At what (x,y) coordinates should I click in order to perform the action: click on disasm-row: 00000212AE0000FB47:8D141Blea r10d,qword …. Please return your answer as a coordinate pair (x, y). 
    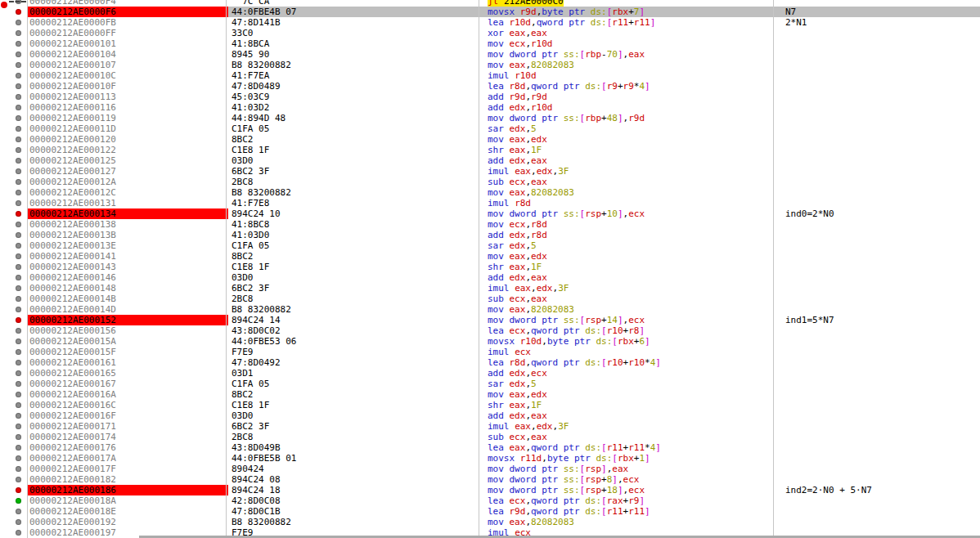
    Looking at the image, I should click on (490, 23).